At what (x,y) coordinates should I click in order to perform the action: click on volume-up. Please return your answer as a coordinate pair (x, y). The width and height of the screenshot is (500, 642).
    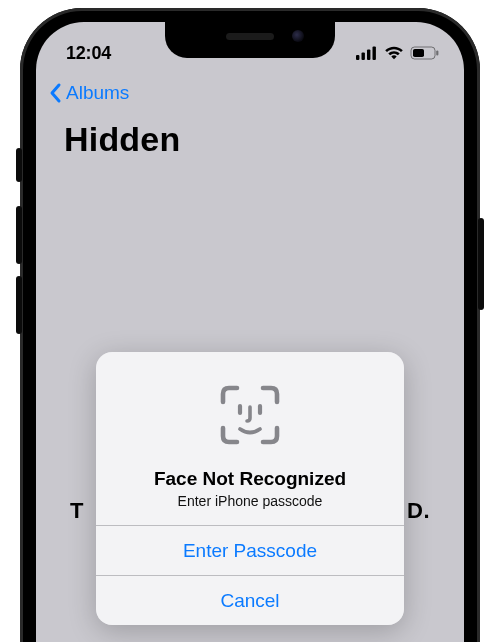
    Looking at the image, I should click on (19, 235).